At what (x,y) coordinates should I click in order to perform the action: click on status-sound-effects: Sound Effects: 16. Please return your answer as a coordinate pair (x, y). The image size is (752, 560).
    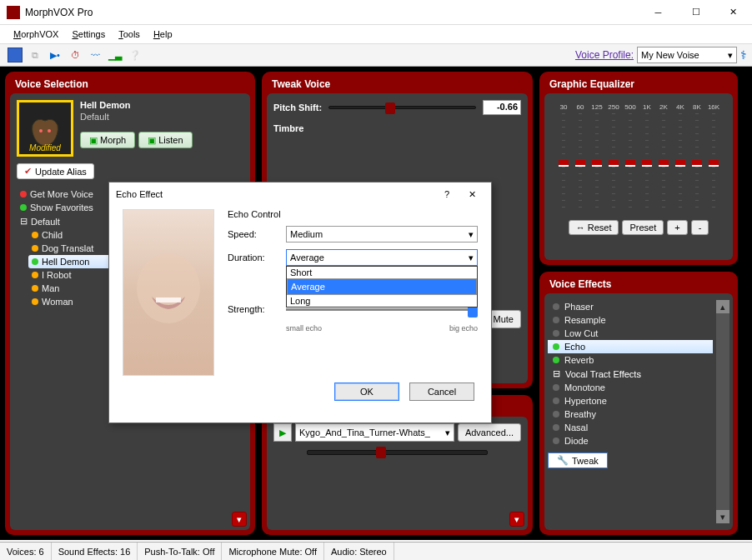
    Looking at the image, I should click on (95, 552).